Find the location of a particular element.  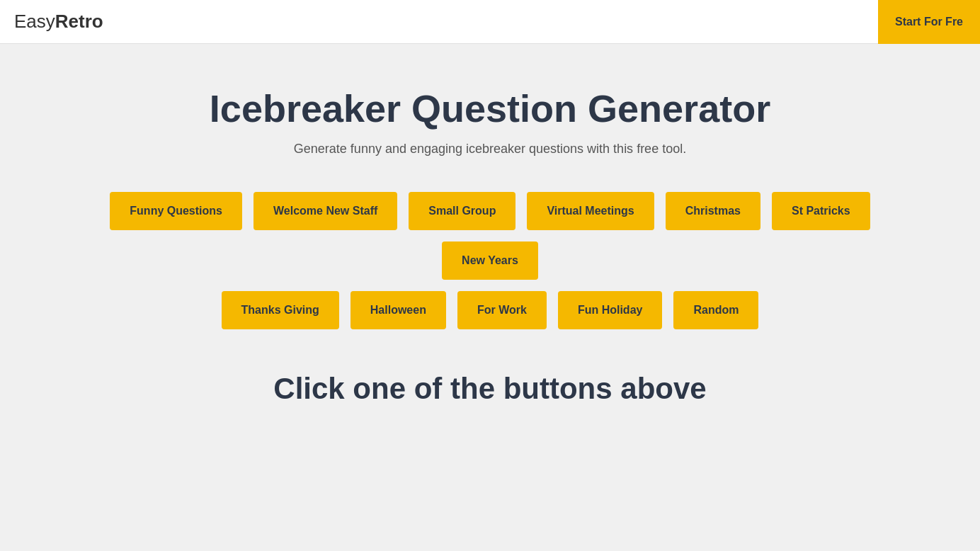

page-subtitle: Generate funny and engaging icebreaker q… is located at coordinates (490, 149).